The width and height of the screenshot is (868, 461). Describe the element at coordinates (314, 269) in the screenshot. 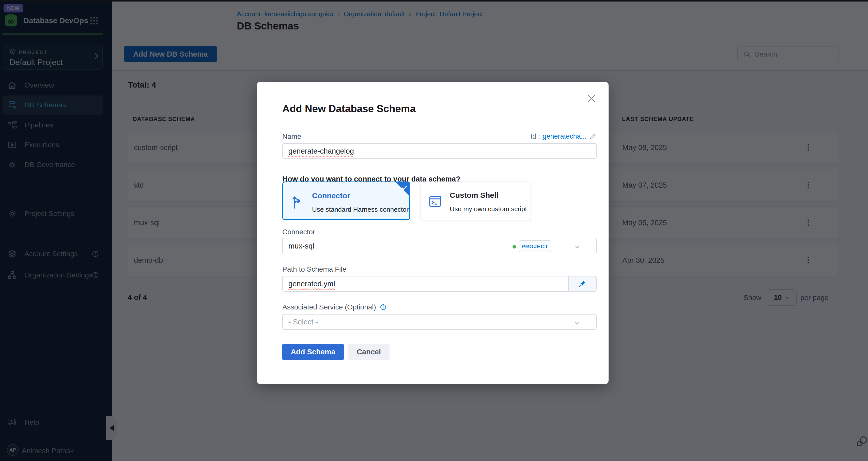

I see `path-label: Path to Schema File` at that location.